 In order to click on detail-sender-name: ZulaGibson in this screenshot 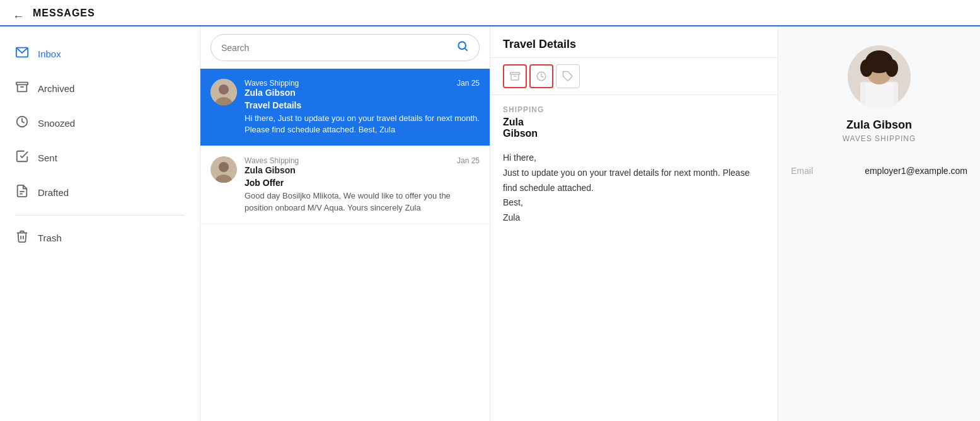, I will do `click(634, 128)`.